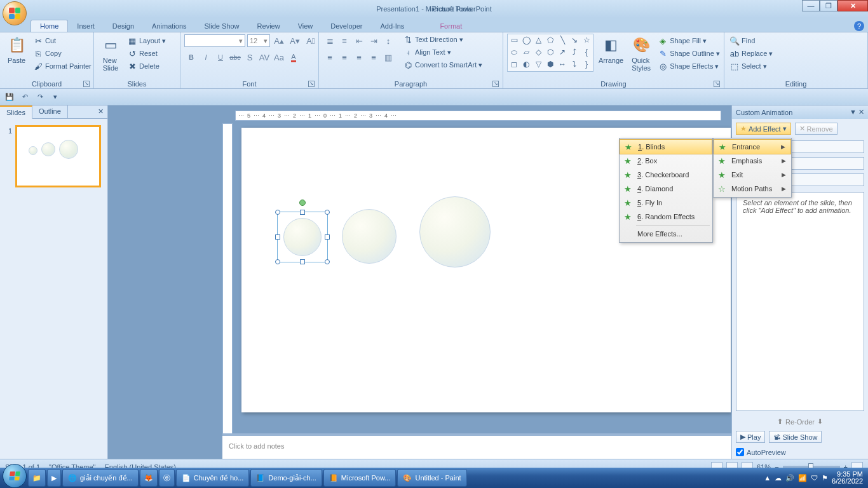 The height and width of the screenshot is (488, 868). I want to click on linespacing-icon: ↕, so click(388, 41).